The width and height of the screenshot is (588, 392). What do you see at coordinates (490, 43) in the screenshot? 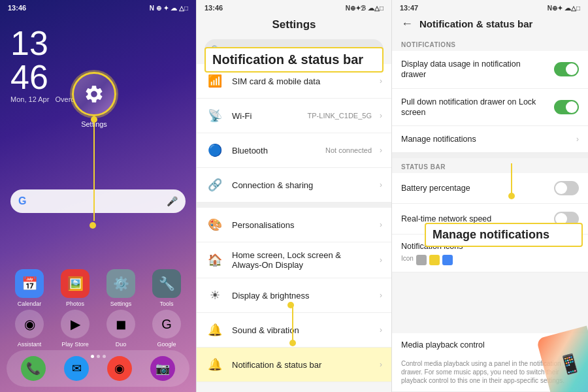
I see `notifications-section-label: NOTIFICATIONS` at bounding box center [490, 43].